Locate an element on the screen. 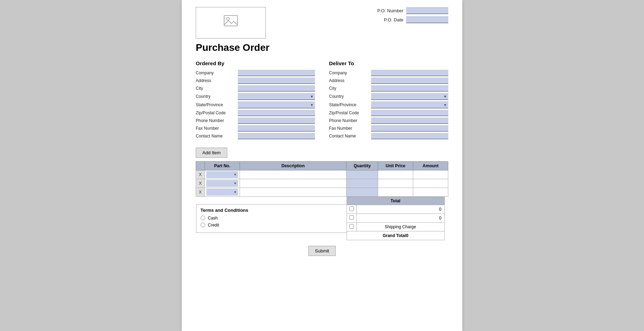 The width and height of the screenshot is (644, 331). ob-contact-label: Contact Name is located at coordinates (217, 136).